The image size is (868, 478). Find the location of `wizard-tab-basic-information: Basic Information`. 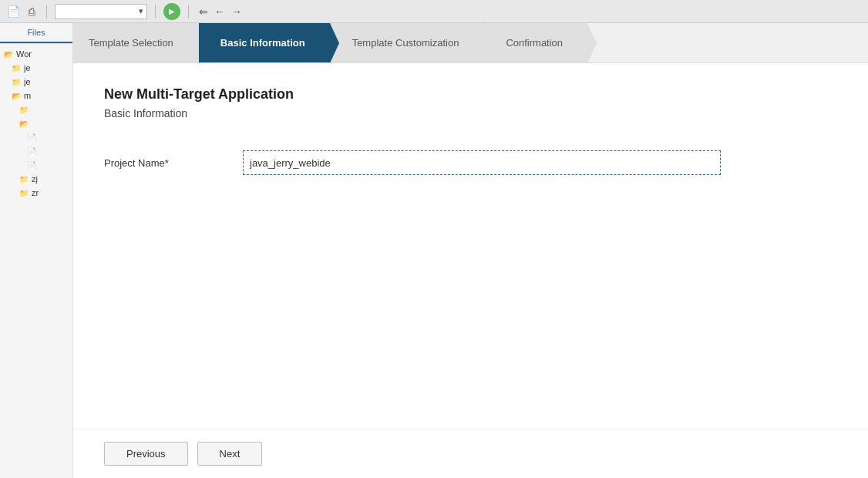

wizard-tab-basic-information: Basic Information is located at coordinates (265, 43).